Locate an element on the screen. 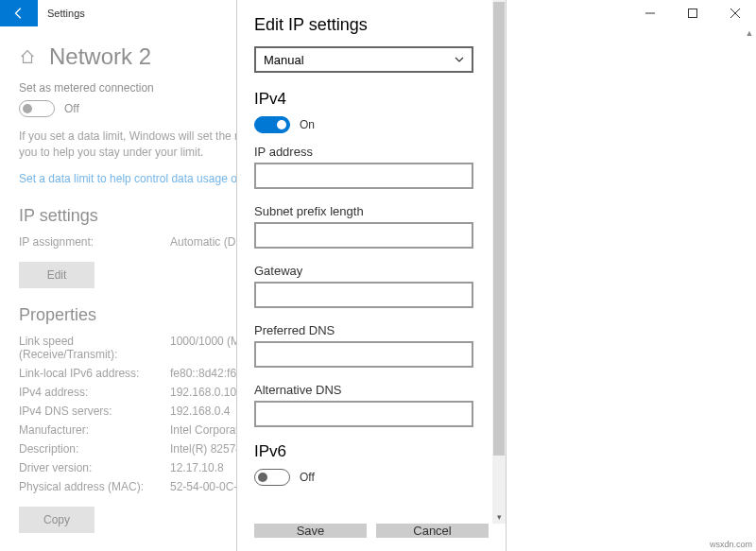  preferred-dns-label: Preferred DNS is located at coordinates (364, 331).